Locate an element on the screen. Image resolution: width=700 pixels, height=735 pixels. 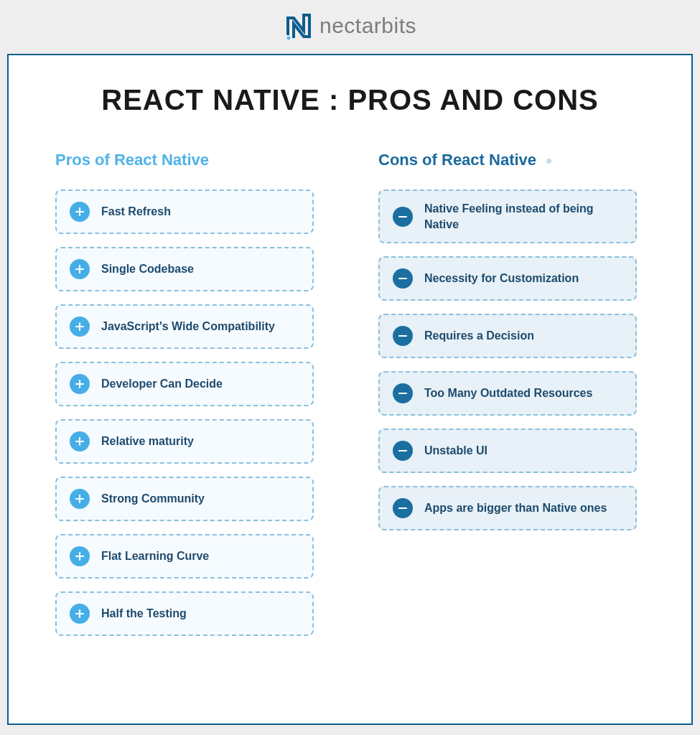
brand-name: nectarbits is located at coordinates (368, 26).